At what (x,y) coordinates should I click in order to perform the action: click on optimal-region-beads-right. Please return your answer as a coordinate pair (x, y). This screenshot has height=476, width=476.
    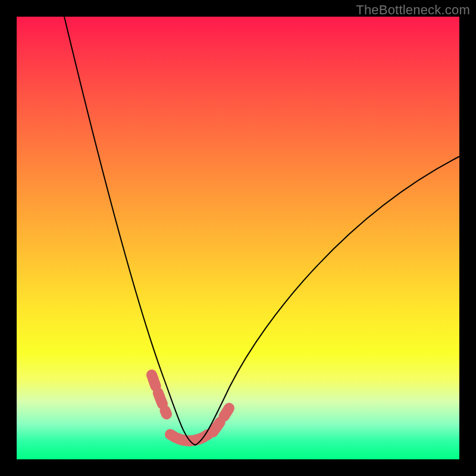
    Looking at the image, I should click on (221, 420).